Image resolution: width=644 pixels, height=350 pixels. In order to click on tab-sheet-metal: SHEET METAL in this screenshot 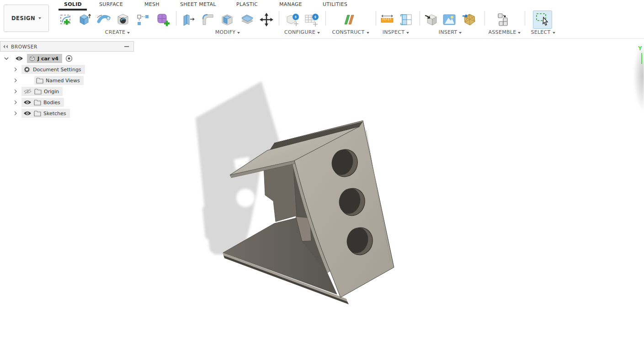, I will do `click(198, 5)`.